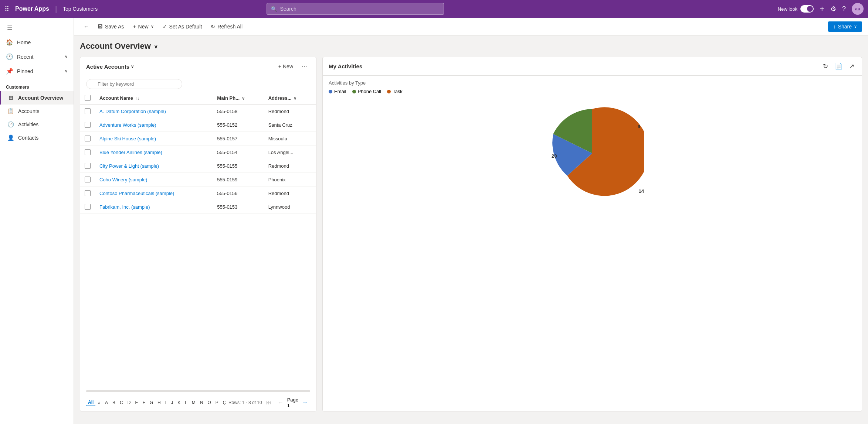 The width and height of the screenshot is (868, 424). Describe the element at coordinates (37, 57) in the screenshot. I see `sidebar-item-recent: 🕐 Recent ∨` at that location.